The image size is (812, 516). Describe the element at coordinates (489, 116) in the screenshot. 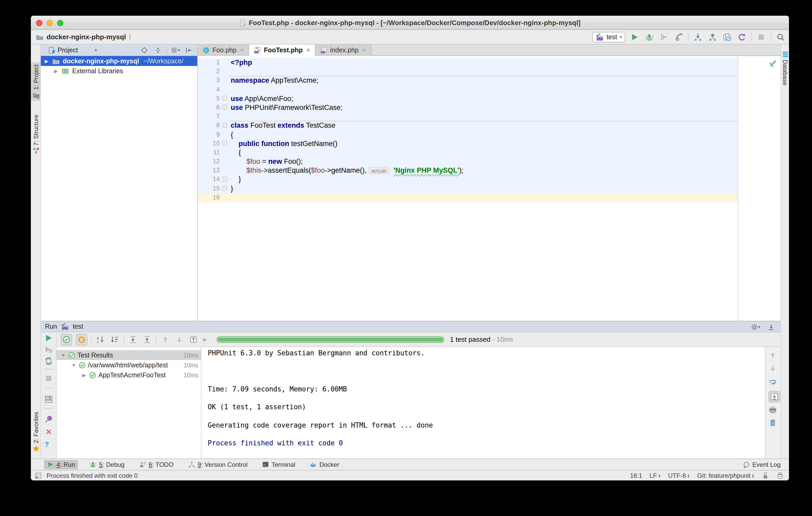

I see `code-line: 7` at that location.